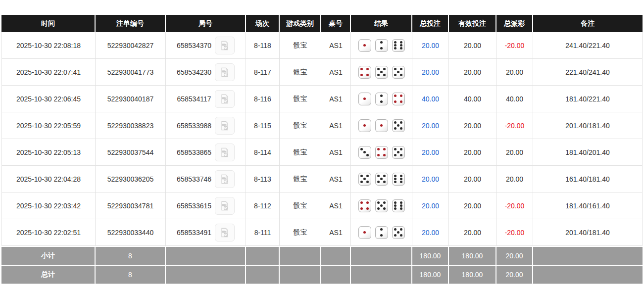 This screenshot has height=288, width=644. Describe the element at coordinates (322, 265) in the screenshot. I see `table-footer: 小计8180.00180.0020.00总计8180.00180.0020.00` at that location.